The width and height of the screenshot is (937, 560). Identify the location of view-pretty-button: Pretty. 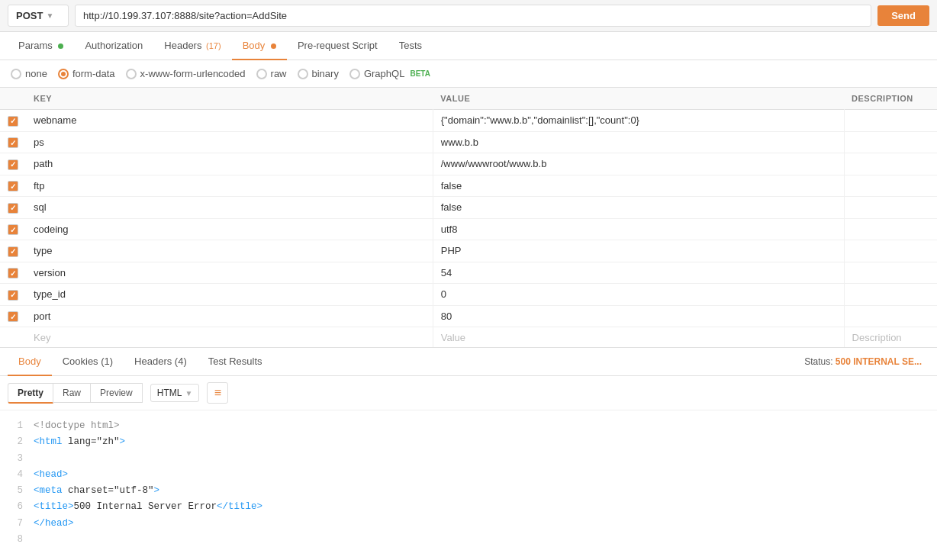
(31, 394).